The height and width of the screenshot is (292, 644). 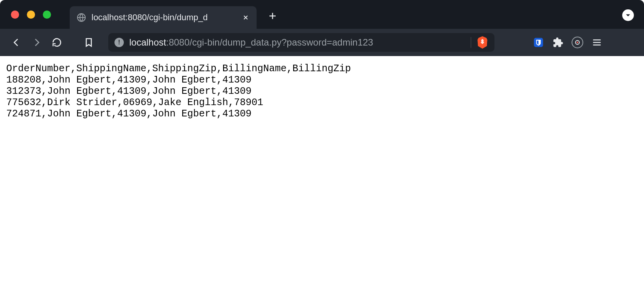 I want to click on new-tab-button, so click(x=273, y=16).